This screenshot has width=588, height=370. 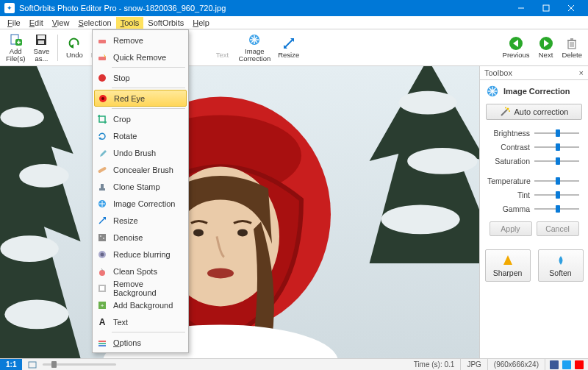 What do you see at coordinates (140, 203) in the screenshot?
I see `menu-image-correction: Image Correction` at bounding box center [140, 203].